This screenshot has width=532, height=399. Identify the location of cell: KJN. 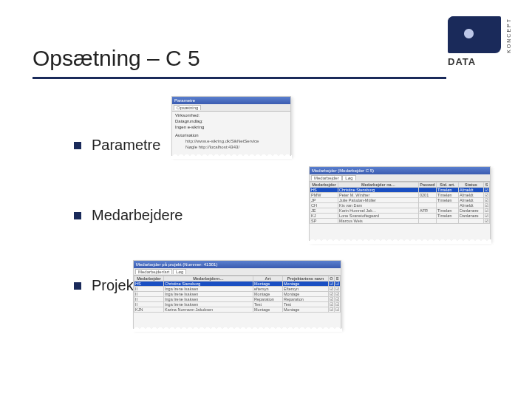
(149, 310).